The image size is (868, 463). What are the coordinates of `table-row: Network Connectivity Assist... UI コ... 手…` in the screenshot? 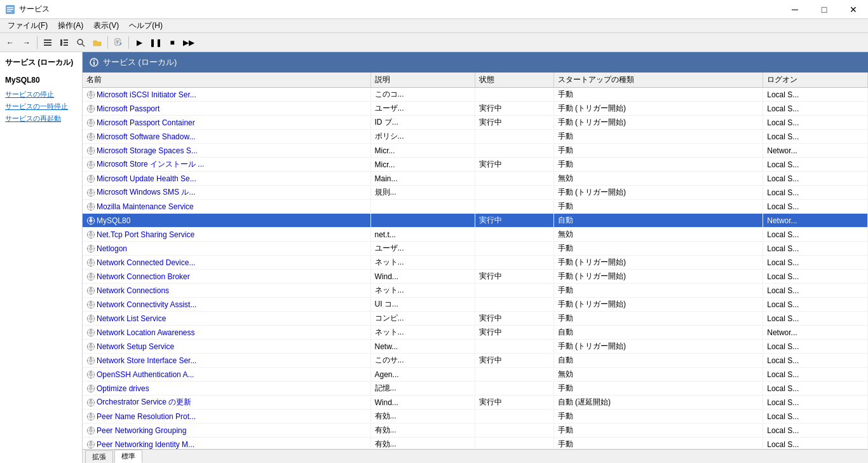 It's located at (475, 305).